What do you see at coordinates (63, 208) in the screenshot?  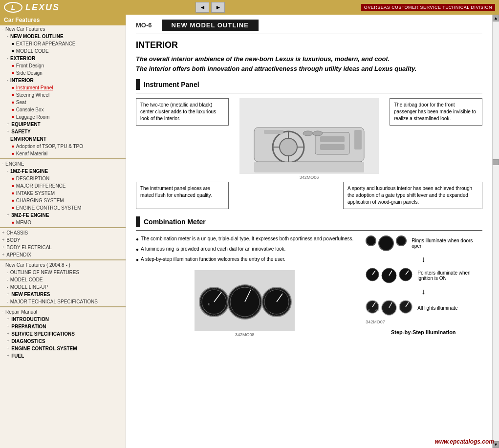 I see `sidebar-item-engine-control: ■ ENGINE CONTROL SYSTEM` at bounding box center [63, 208].